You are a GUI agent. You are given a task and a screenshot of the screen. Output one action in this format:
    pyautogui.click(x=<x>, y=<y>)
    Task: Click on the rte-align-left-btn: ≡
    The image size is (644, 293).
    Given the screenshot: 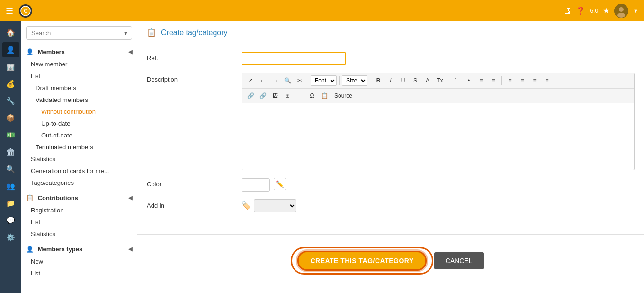 What is the action you would take?
    pyautogui.click(x=510, y=81)
    